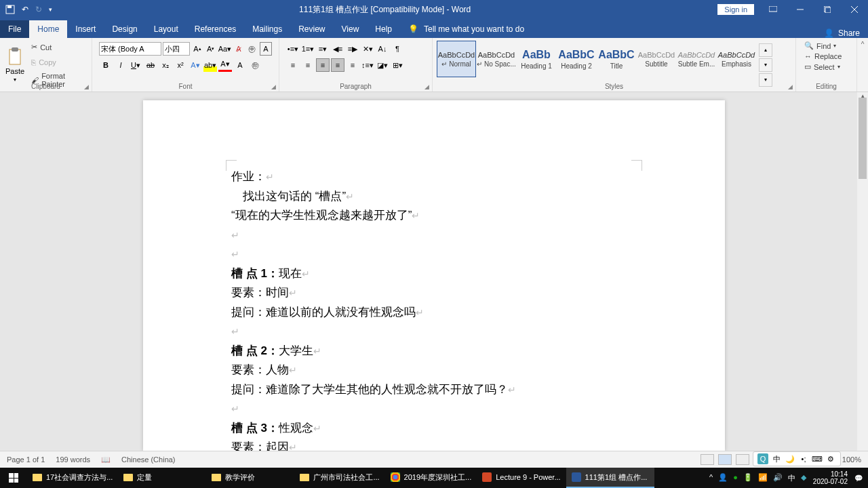  Describe the element at coordinates (467, 29) in the screenshot. I see `tell-me-search: 💡 Tell me what you want to do` at that location.